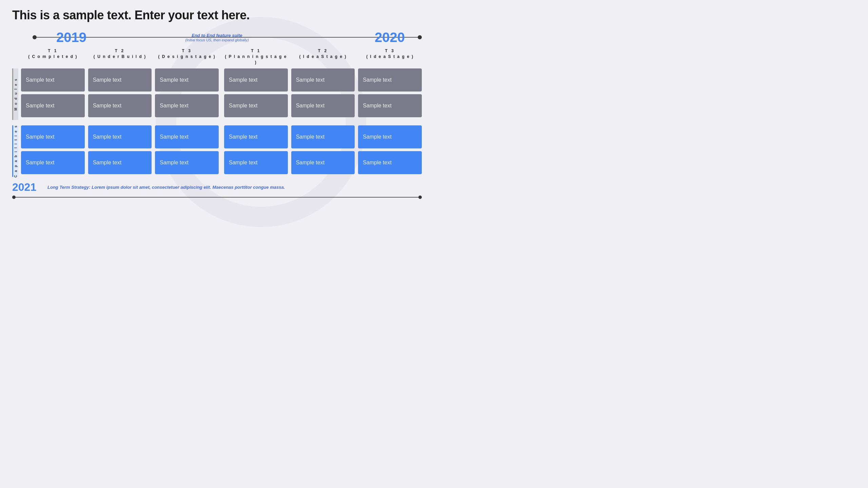  Describe the element at coordinates (15, 94) in the screenshot. I see `modules-label-bar: M o d u l e s` at that location.